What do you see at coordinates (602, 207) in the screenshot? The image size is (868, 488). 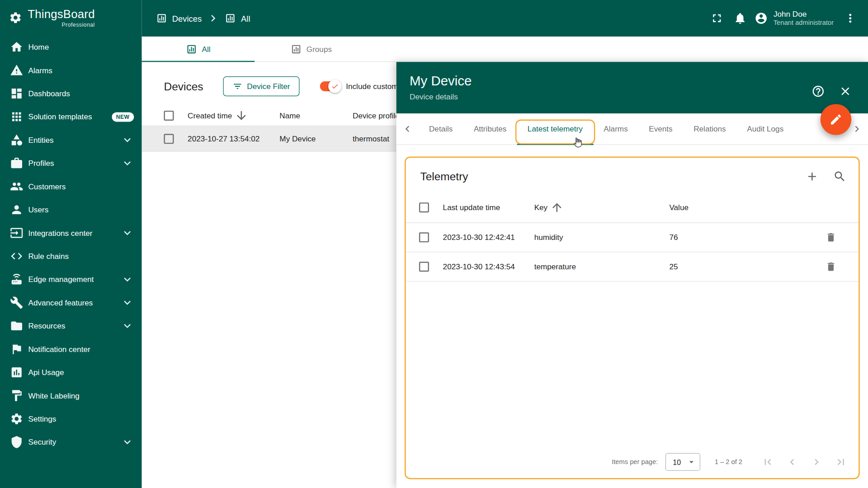 I see `column-key: Key` at bounding box center [602, 207].